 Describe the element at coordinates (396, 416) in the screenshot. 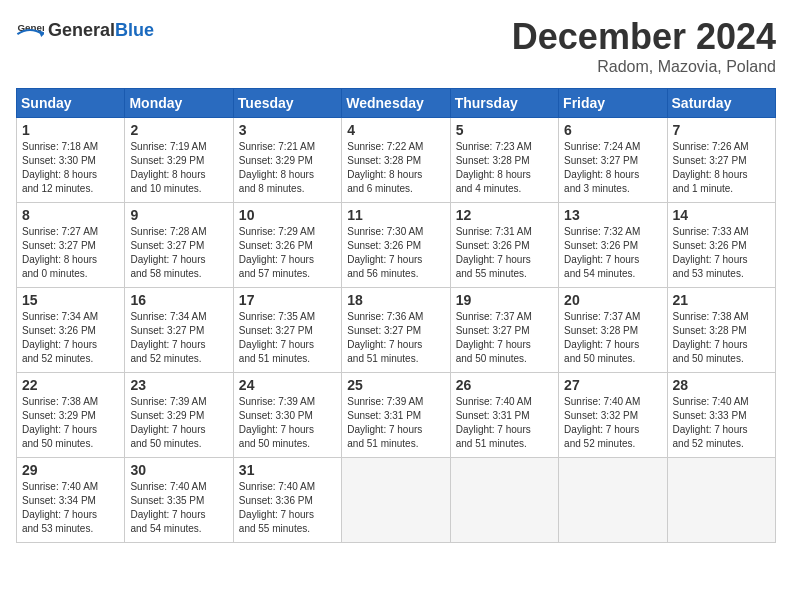

I see `calendar-week-4: 22Sunrise: 7:38 AM Sunset: 3:29 PM Dayli…` at that location.